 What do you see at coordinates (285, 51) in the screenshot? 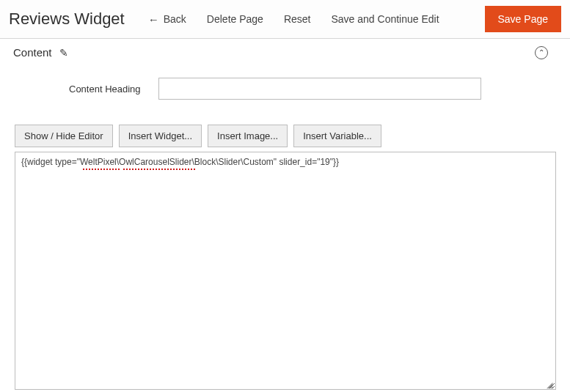
I see `content-section-header: Content ✎ ⌃` at bounding box center [285, 51].